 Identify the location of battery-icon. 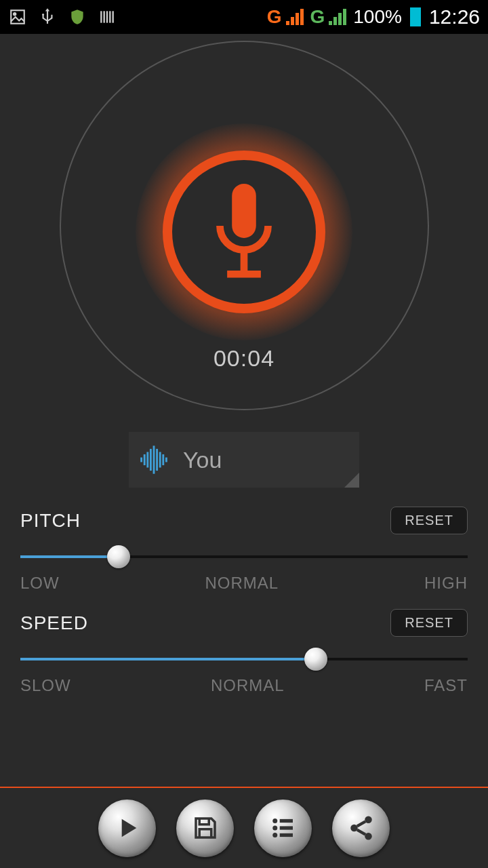
(415, 17).